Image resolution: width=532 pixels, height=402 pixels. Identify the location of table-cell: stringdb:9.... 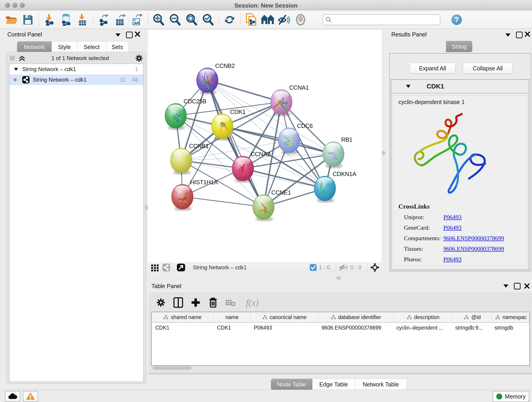
(471, 328).